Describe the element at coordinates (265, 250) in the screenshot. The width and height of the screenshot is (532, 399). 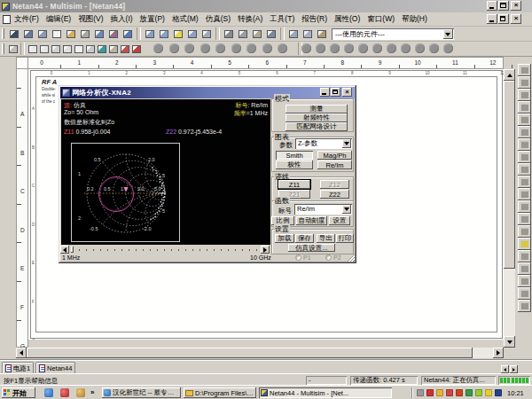
I see `freq-right-button` at that location.